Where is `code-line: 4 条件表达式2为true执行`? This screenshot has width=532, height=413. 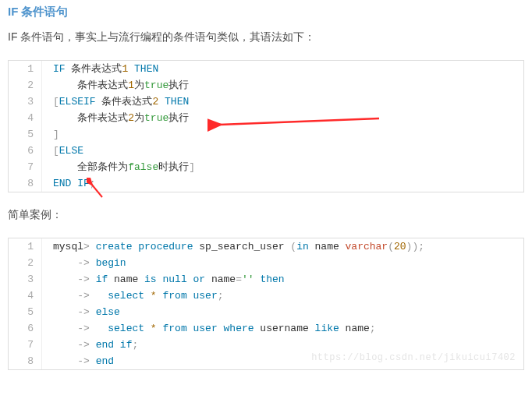 code-line: 4 条件表达式2为true执行 is located at coordinates (266, 118).